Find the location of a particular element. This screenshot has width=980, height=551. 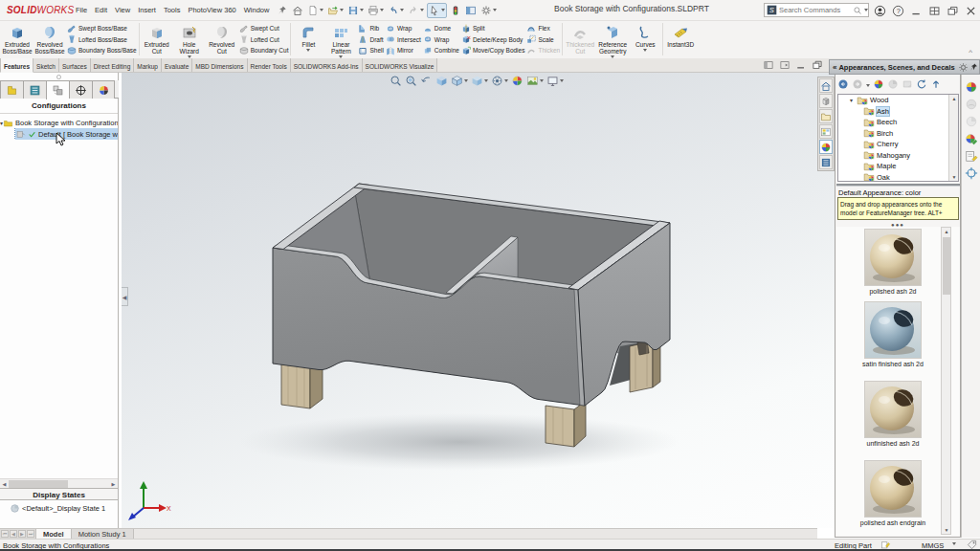

ribbon-button-sweep-cut: Swept Cut is located at coordinates (264, 29).